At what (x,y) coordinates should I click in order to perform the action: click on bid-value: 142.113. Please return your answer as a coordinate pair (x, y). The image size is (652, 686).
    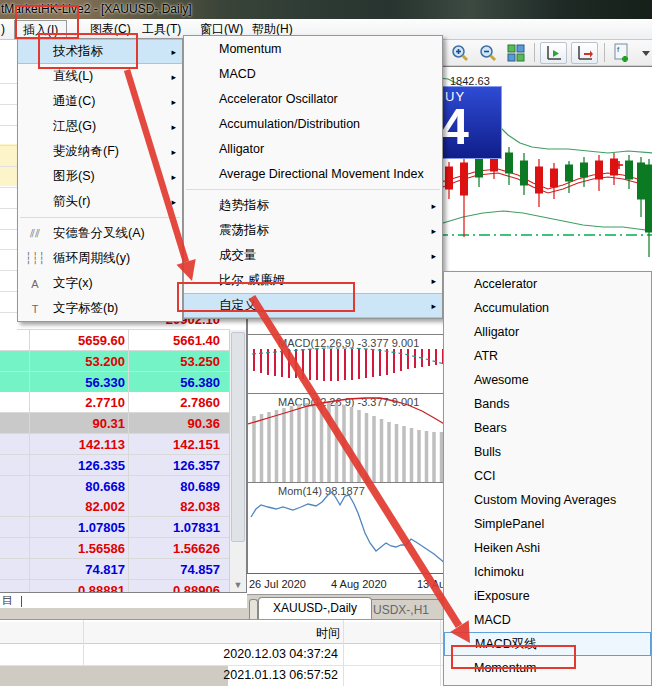
    Looking at the image, I should click on (78, 444).